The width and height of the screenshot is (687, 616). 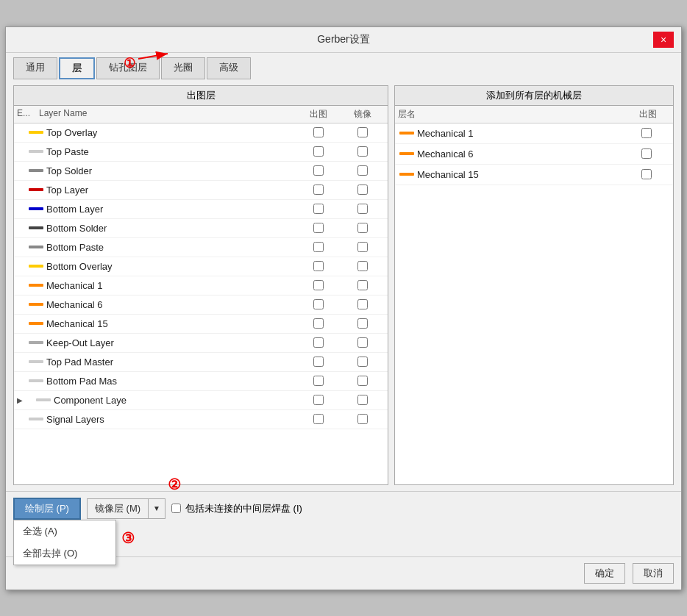 I want to click on col-mirror-header: 镜像, so click(x=363, y=115).